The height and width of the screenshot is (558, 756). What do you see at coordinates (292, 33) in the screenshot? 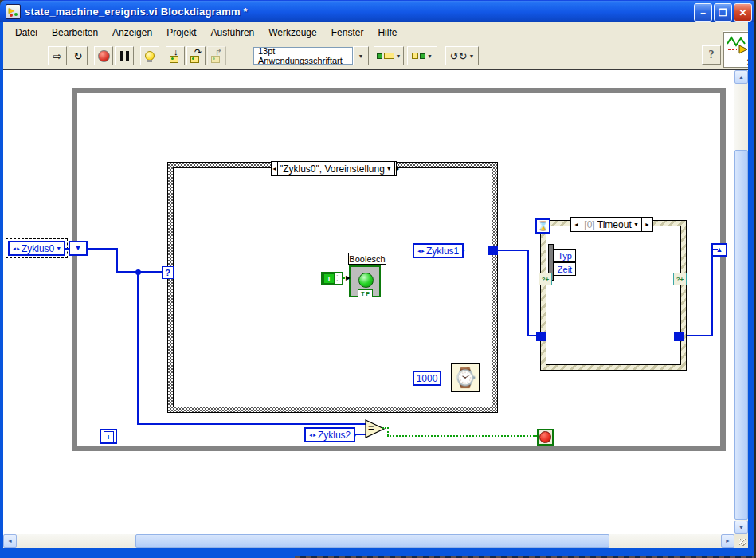
I see `menu-werkzeuge: Werkzeuge` at bounding box center [292, 33].